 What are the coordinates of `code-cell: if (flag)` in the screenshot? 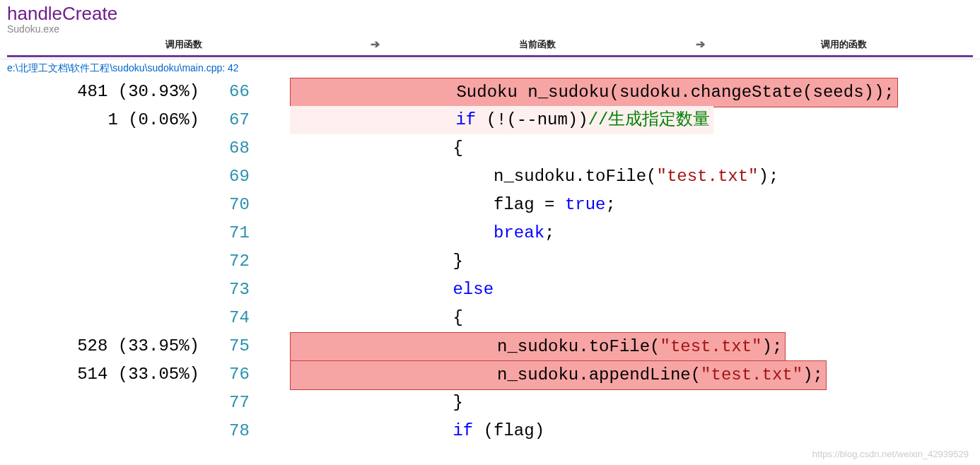 It's located at (624, 431).